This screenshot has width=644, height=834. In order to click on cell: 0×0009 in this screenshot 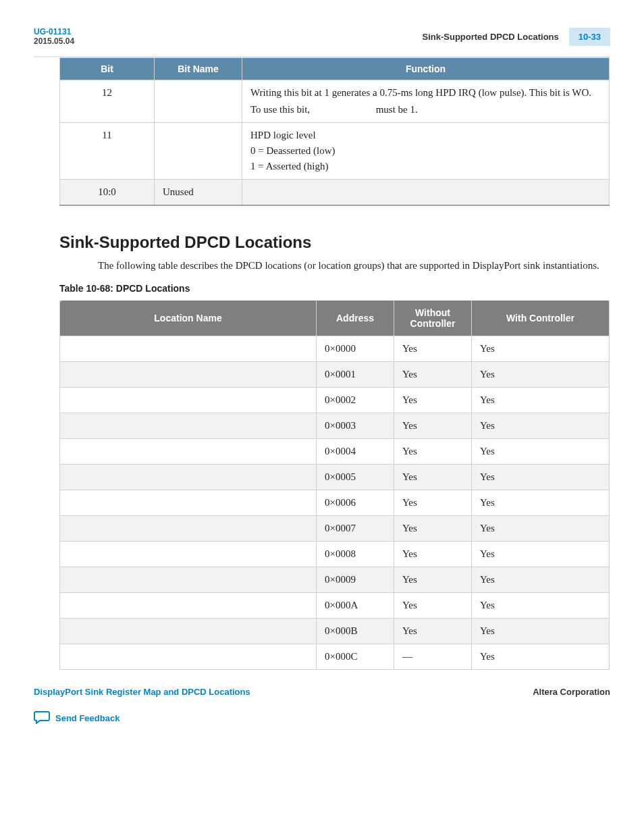, I will do `click(355, 580)`.